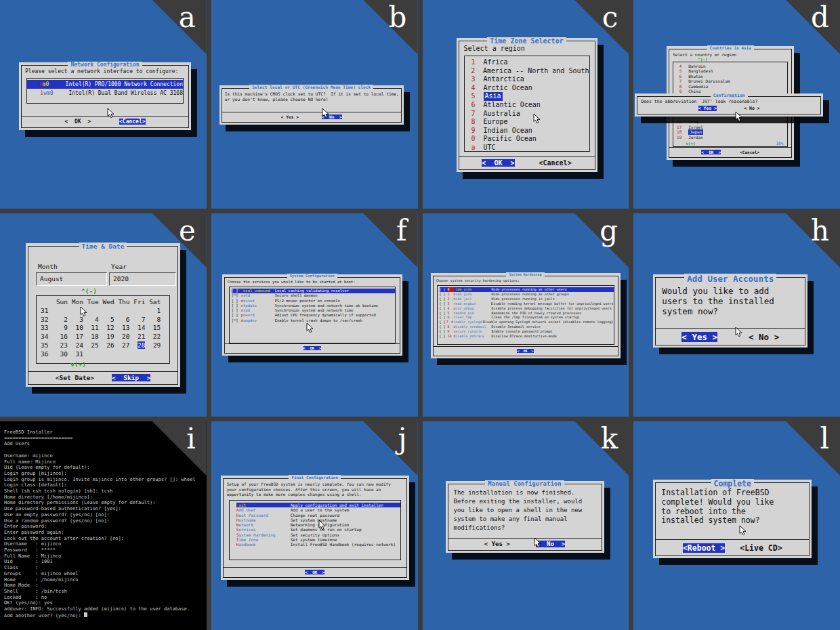  Describe the element at coordinates (103, 247) in the screenshot. I see `dialog-title: Time & Date` at that location.